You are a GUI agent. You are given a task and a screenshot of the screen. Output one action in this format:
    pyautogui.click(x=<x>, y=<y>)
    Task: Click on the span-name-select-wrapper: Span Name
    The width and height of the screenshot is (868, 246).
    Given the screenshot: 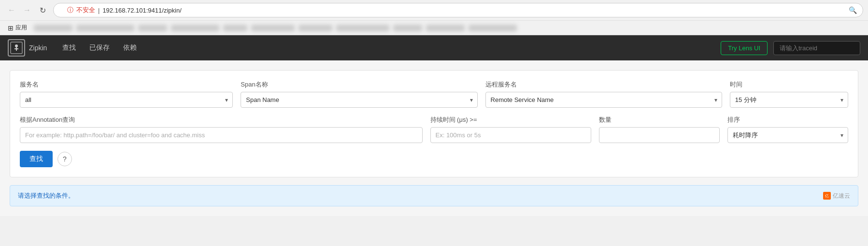 What is the action you would take?
    pyautogui.click(x=359, y=100)
    